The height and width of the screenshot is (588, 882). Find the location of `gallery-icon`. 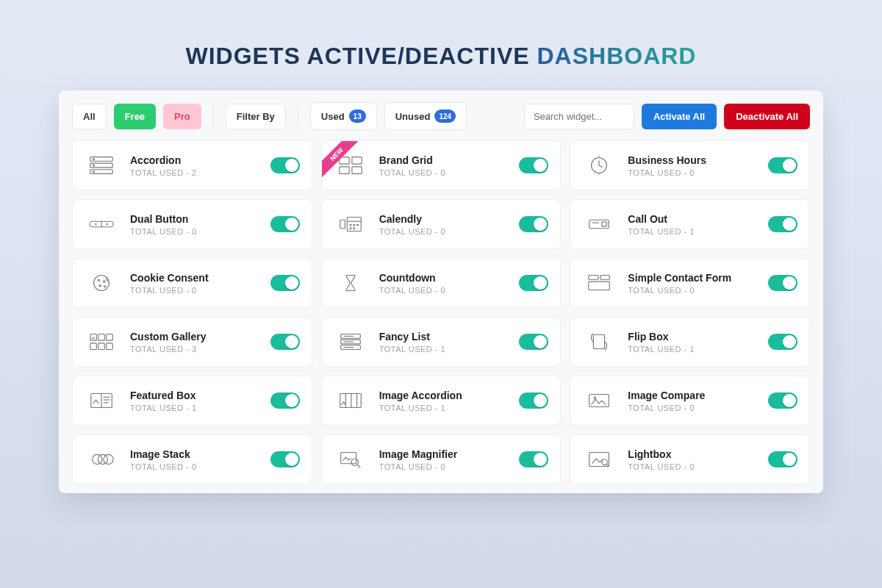

gallery-icon is located at coordinates (101, 342).